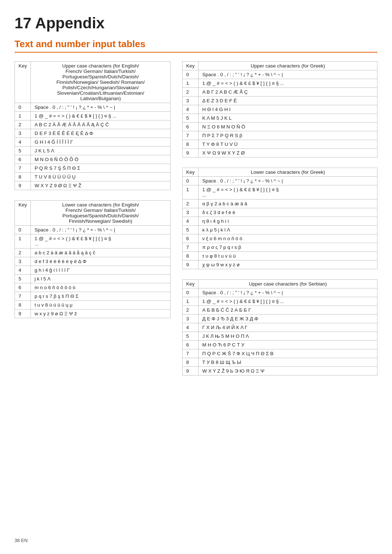  Describe the element at coordinates (93, 253) in the screenshot. I see `table-row: 2a b c 2 à â æ á ã ä å ą ā ç č` at that location.